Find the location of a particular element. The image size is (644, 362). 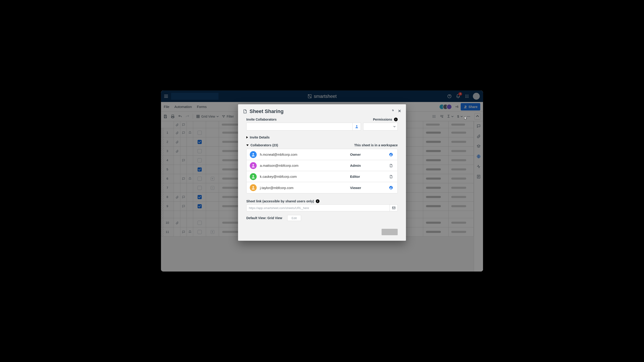

collaborator-row: j.taylor@mbfcorp.comViewer is located at coordinates (322, 188).